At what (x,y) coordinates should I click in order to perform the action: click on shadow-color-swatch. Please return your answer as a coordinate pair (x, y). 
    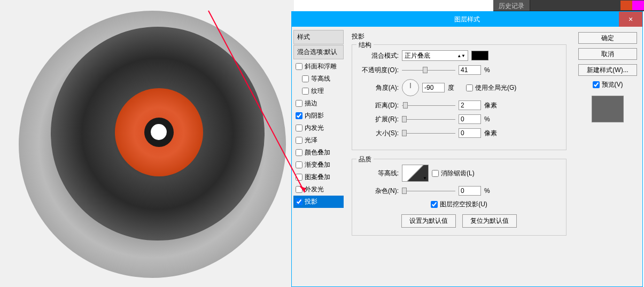
    Looking at the image, I should click on (480, 56).